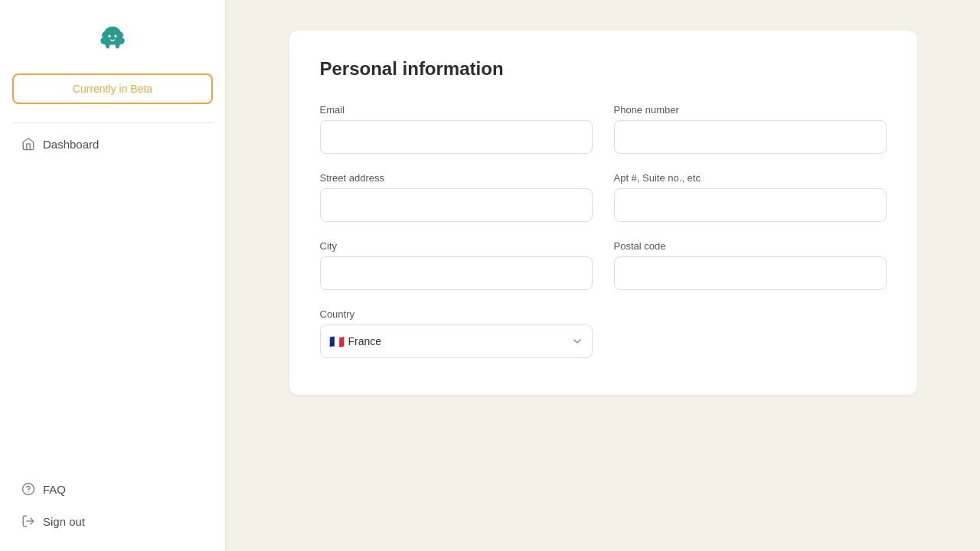  Describe the element at coordinates (64, 522) in the screenshot. I see `signout-label: Sign out` at that location.